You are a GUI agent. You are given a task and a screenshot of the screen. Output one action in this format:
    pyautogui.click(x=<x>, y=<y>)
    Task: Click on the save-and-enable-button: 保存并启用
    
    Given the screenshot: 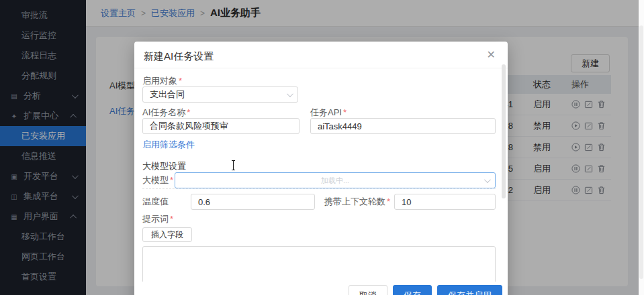 What is the action you would take?
    pyautogui.click(x=470, y=290)
    